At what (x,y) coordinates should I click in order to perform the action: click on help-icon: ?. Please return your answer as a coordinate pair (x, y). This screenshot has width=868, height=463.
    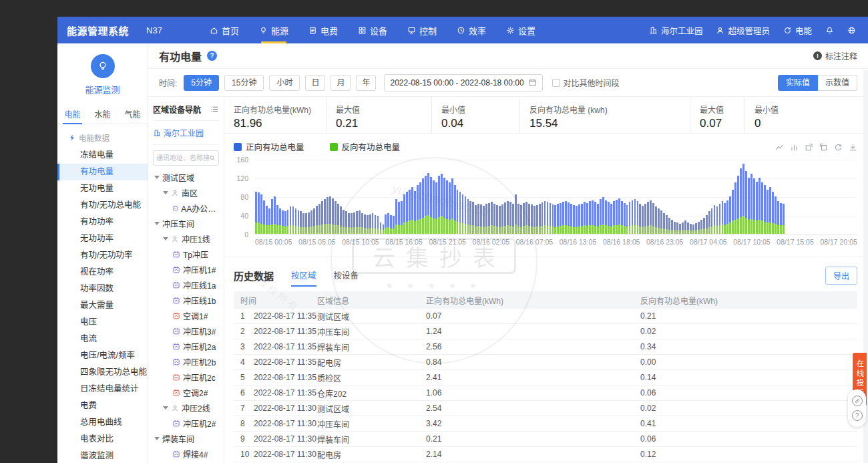
    Looking at the image, I should click on (212, 56).